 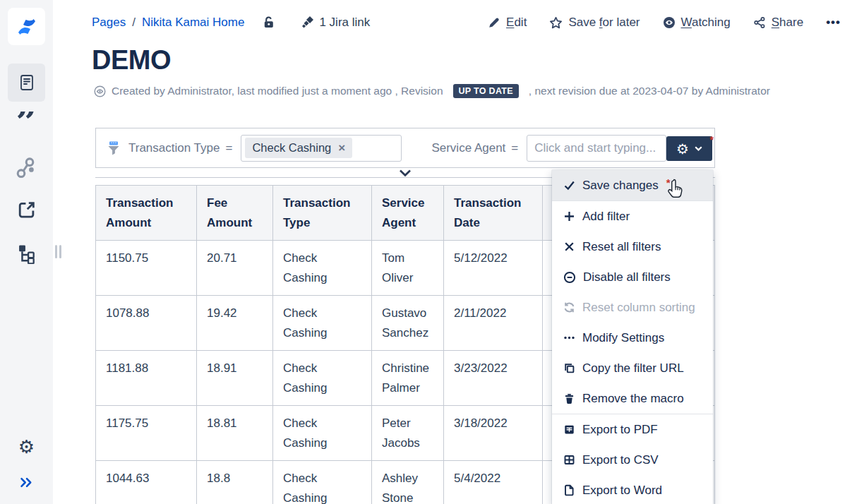 What do you see at coordinates (632, 398) in the screenshot?
I see `menu-item-remove-macro: Remove the macro` at bounding box center [632, 398].